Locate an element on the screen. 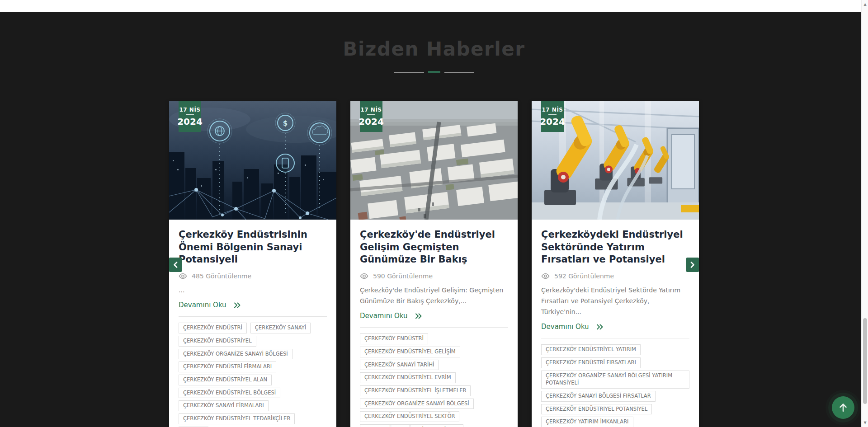 This screenshot has width=868, height=427. scrollbar-track: ▲ ▼ is located at coordinates (864, 213).